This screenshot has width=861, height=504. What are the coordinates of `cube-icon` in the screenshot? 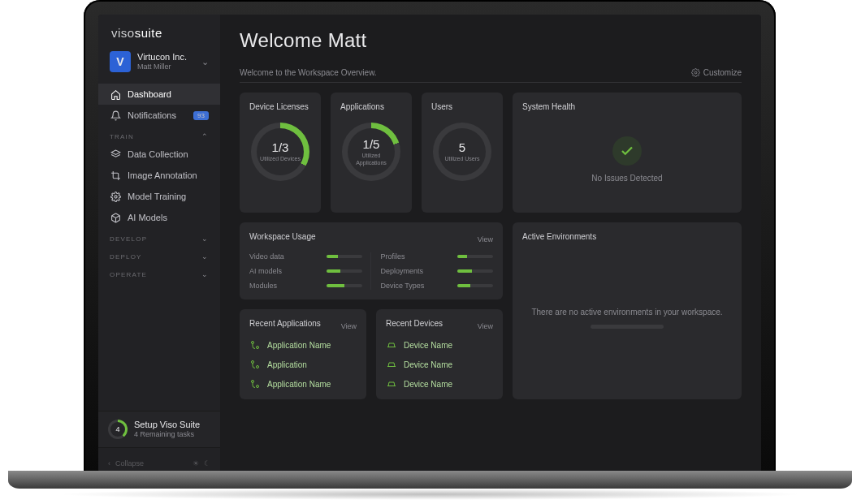 It's located at (115, 218).